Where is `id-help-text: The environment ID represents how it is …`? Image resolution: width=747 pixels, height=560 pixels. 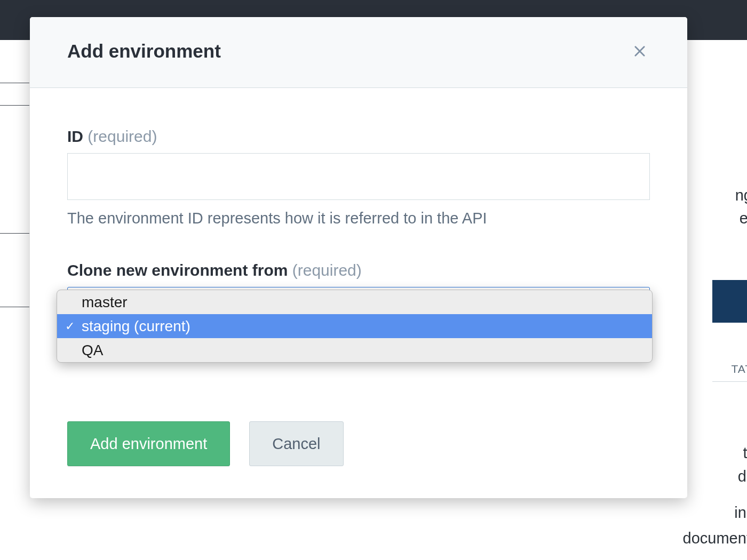 id-help-text: The environment ID represents how it is … is located at coordinates (359, 219).